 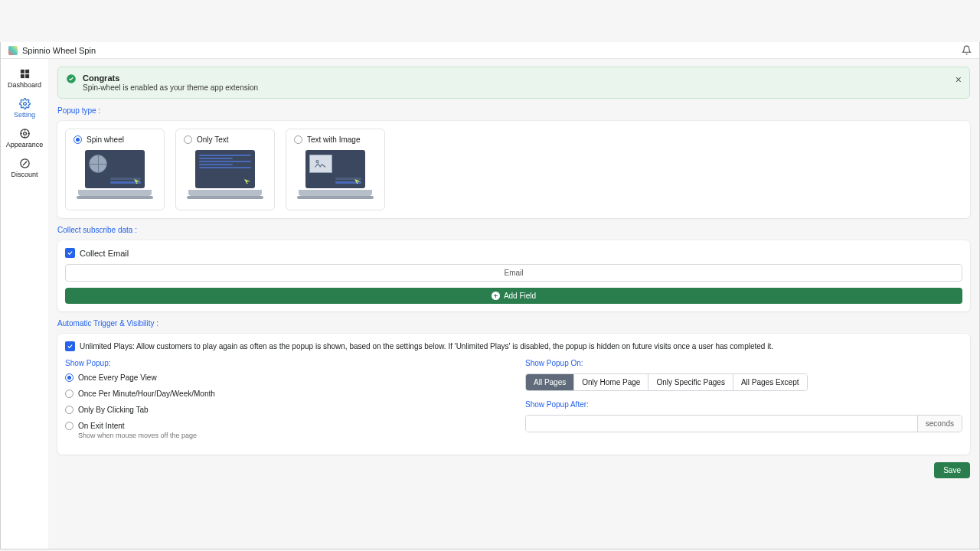 I want to click on seg-all-except: All Pages Except, so click(x=770, y=383).